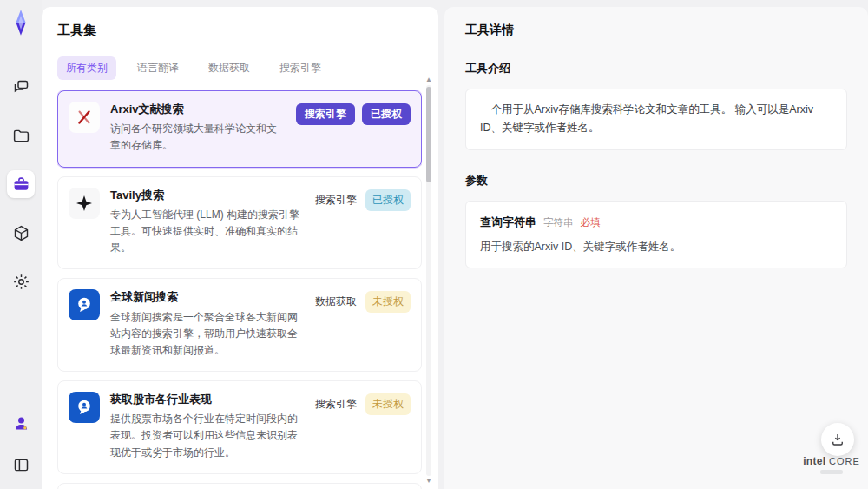  Describe the element at coordinates (209, 297) in the screenshot. I see `tool-name: 全球新闻搜索` at that location.